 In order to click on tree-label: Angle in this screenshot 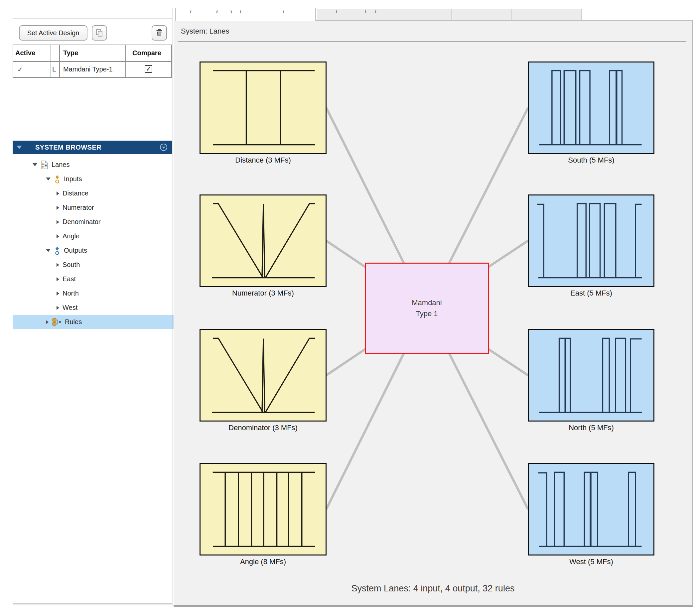, I will do `click(71, 236)`.